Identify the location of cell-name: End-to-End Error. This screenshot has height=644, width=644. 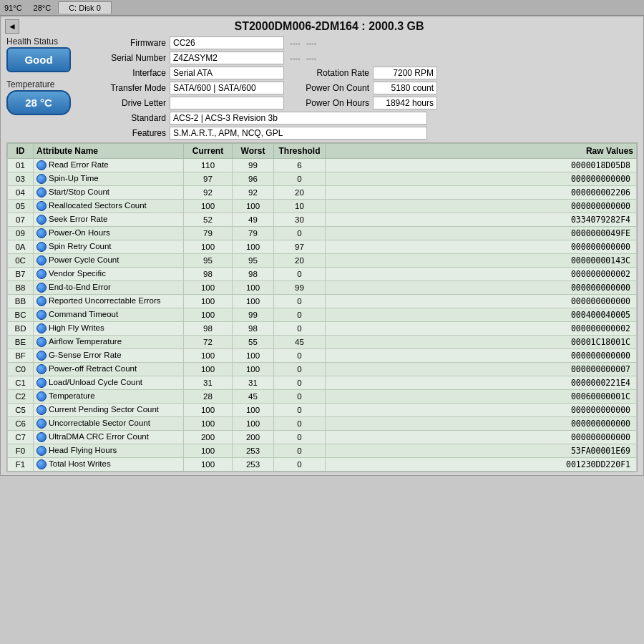
(109, 288).